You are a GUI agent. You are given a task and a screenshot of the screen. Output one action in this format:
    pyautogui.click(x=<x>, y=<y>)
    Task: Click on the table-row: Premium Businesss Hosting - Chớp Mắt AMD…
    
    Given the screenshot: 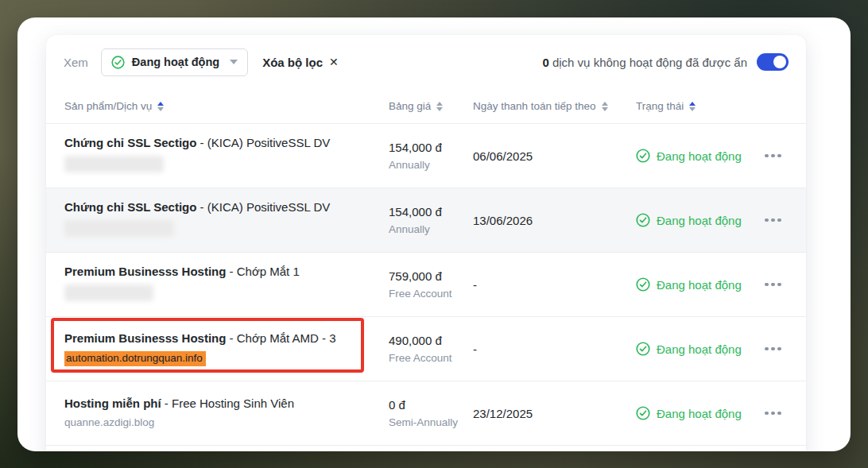 What is the action you would take?
    pyautogui.click(x=426, y=350)
    